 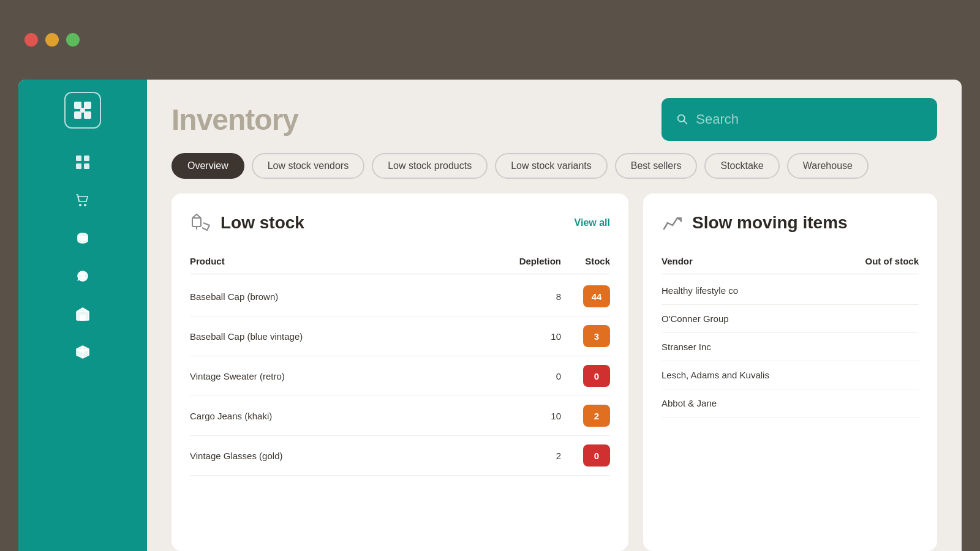 I want to click on view-all-link: View all, so click(x=592, y=223).